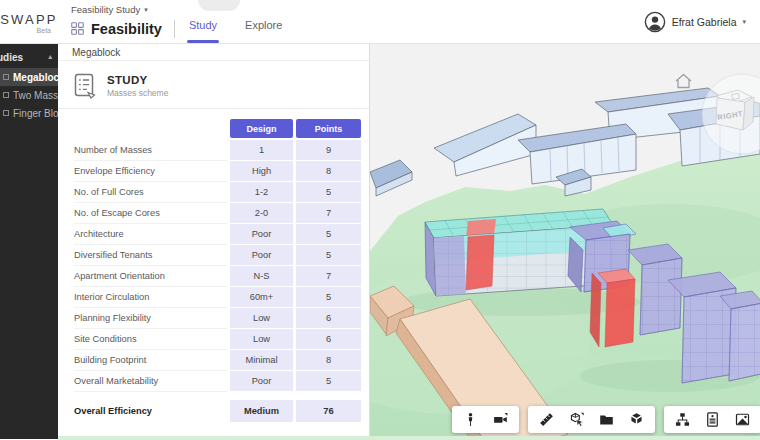  What do you see at coordinates (328, 128) in the screenshot?
I see `column-header-points: Points` at bounding box center [328, 128].